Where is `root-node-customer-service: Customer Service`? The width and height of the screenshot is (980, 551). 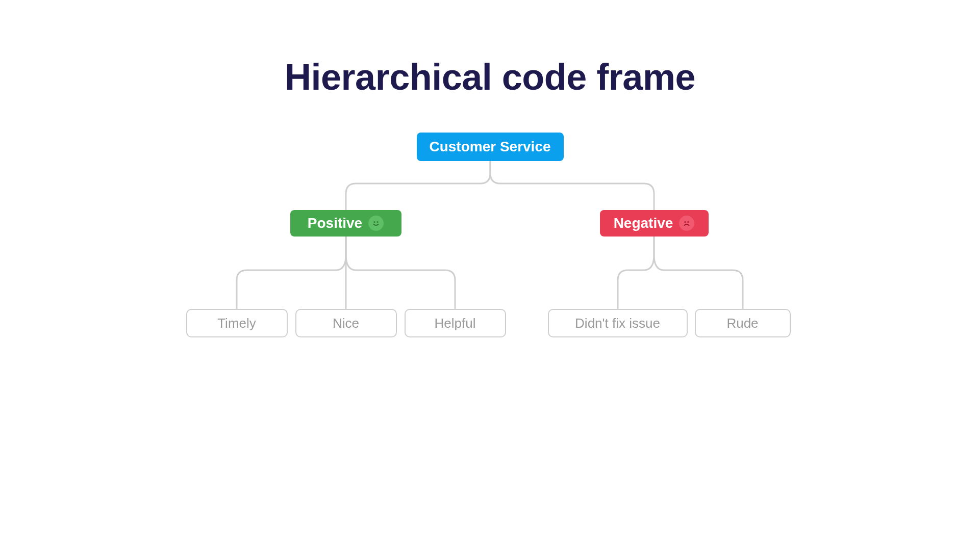 root-node-customer-service: Customer Service is located at coordinates (490, 147).